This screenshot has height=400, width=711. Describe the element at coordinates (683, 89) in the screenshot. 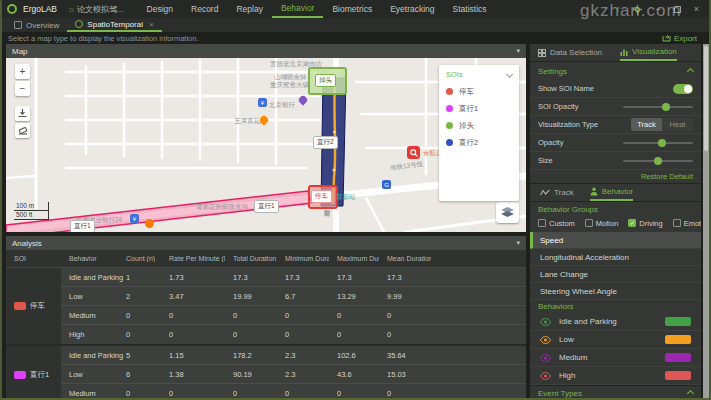

I see `show-soi-toggle` at that location.